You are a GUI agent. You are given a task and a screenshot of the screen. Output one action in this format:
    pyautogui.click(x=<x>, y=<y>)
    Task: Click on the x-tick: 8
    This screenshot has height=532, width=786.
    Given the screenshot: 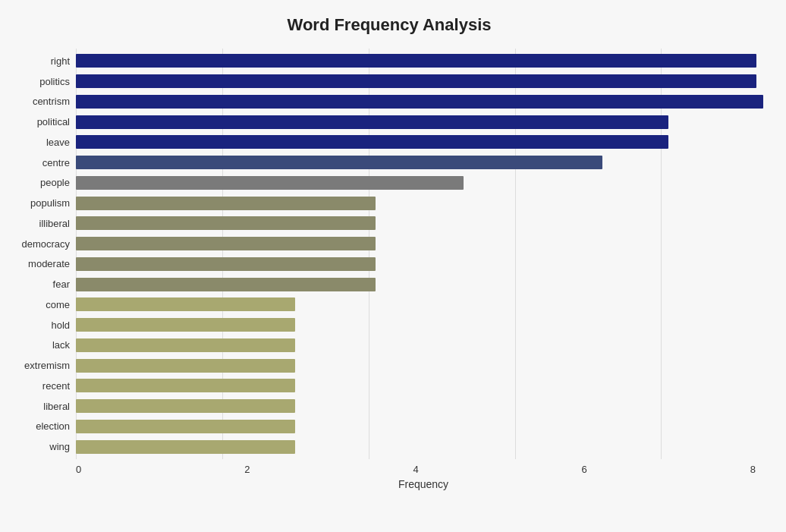 What is the action you would take?
    pyautogui.click(x=753, y=469)
    